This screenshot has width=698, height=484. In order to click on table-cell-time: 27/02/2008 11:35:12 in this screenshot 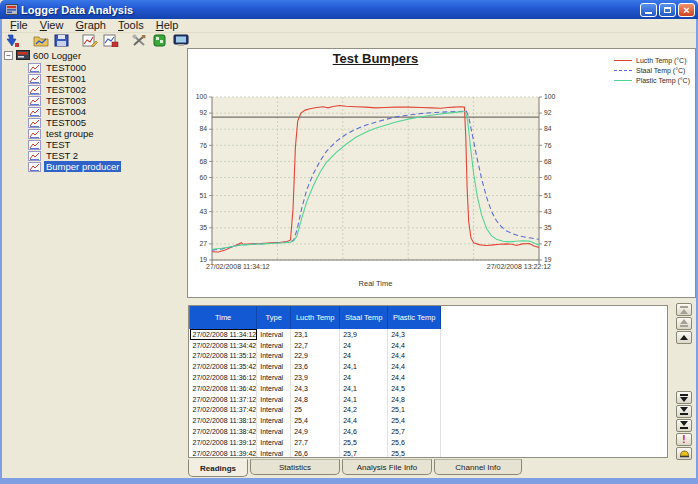, I will do `click(224, 356)`.